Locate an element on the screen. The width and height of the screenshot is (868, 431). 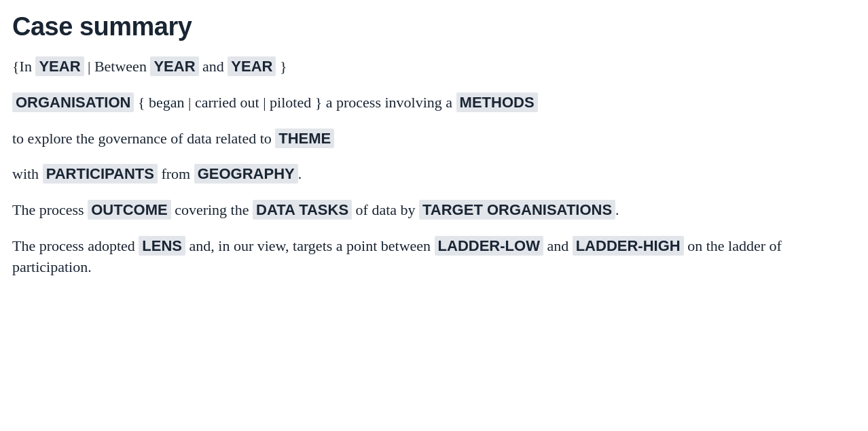
tag-ladder-low: LADDER-LOW is located at coordinates (489, 246).